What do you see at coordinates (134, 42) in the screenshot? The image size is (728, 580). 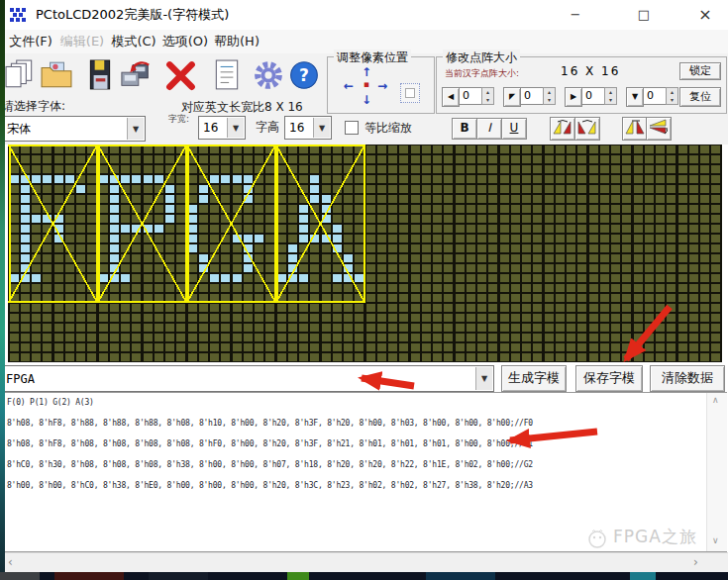 I see `menu-item-mode: 模式(C)` at bounding box center [134, 42].